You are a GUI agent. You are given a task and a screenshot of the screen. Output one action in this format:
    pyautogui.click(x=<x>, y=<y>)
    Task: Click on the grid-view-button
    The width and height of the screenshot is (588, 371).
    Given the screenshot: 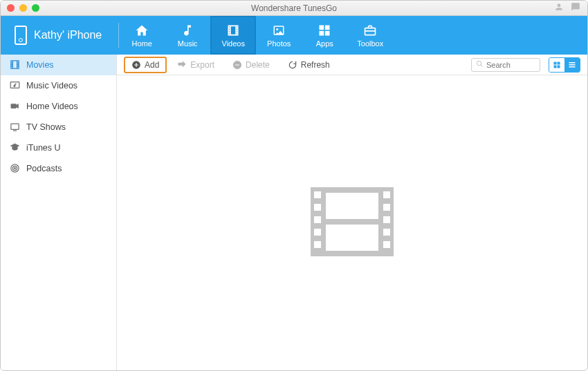 What is the action you would take?
    pyautogui.click(x=557, y=65)
    